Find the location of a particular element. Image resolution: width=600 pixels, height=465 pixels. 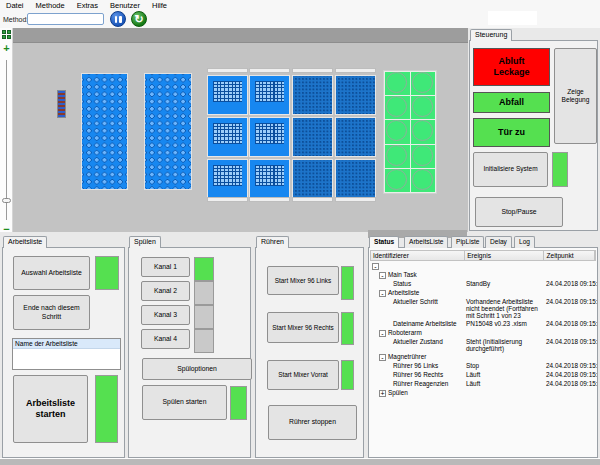

pause-button is located at coordinates (118, 19).